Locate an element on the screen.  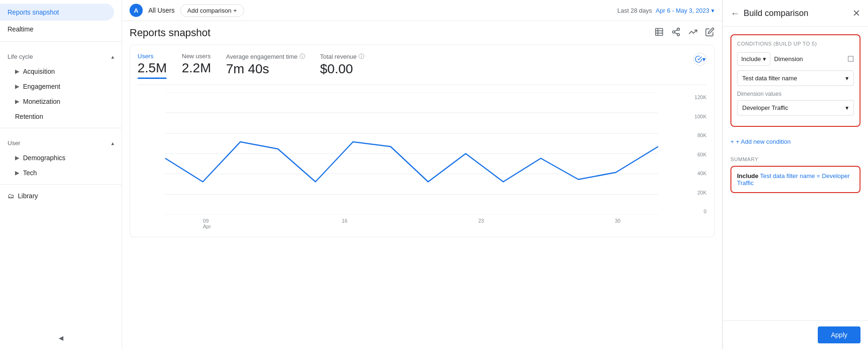
date-range-selector: Apr 6 - May 3, 2023 ▾ is located at coordinates (685, 10).